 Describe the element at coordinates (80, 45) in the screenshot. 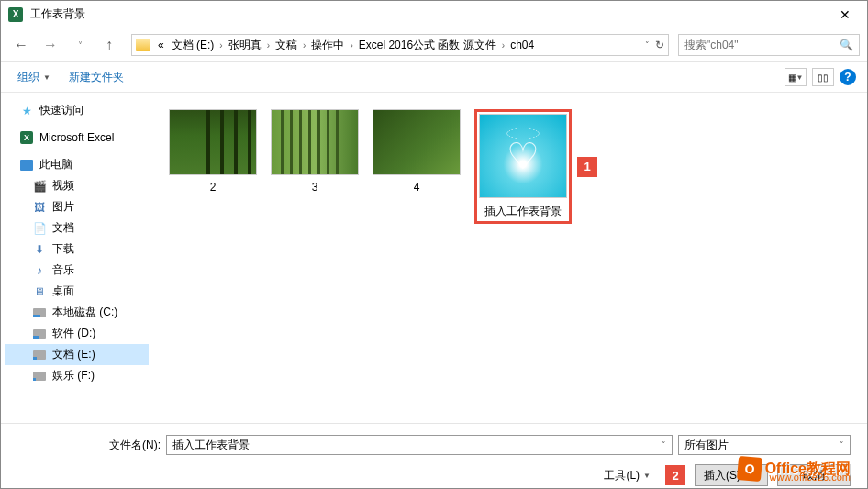

I see `nav-recent-dropdown: ˅` at that location.